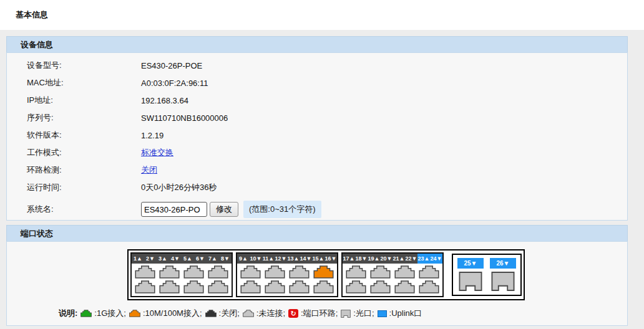 Image resolution: width=644 pixels, height=329 pixels. I want to click on disconnected-port-icon, so click(248, 313).